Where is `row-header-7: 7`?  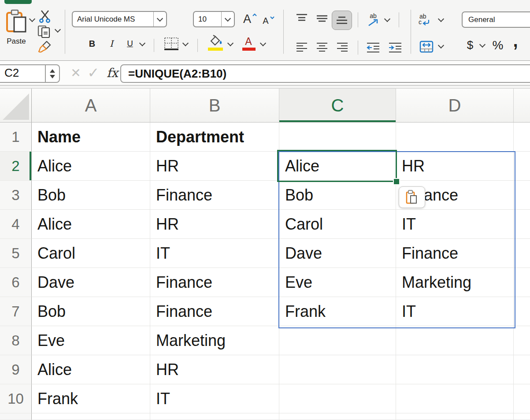
row-header-7: 7 is located at coordinates (16, 312).